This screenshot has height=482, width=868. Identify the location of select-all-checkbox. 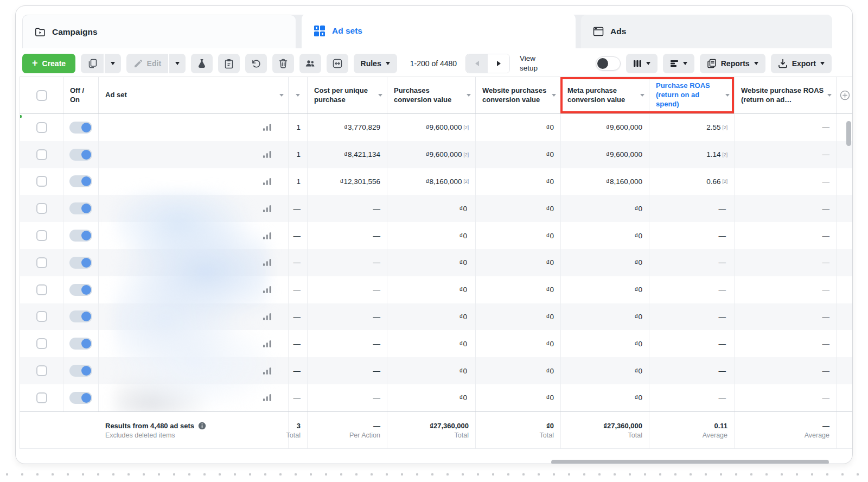
(42, 96).